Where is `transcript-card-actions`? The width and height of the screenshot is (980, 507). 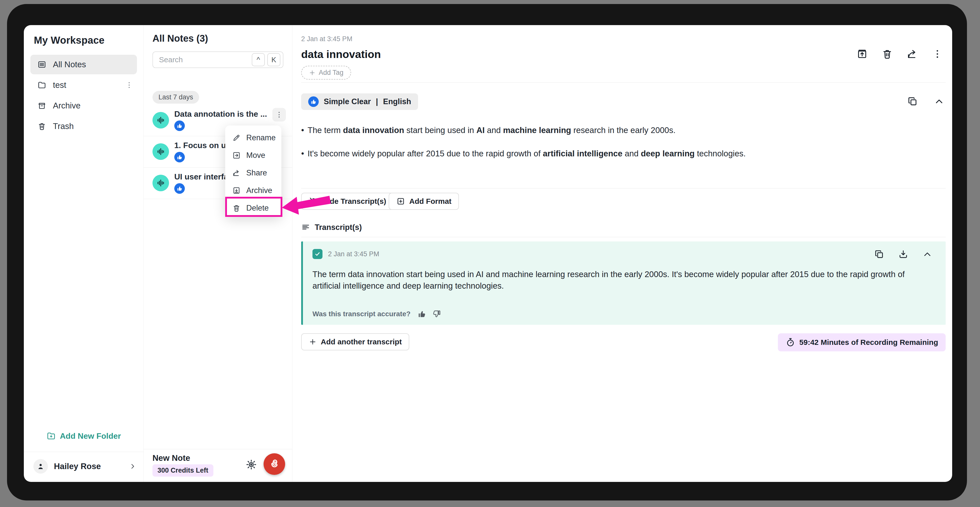
transcript-card-actions is located at coordinates (903, 254).